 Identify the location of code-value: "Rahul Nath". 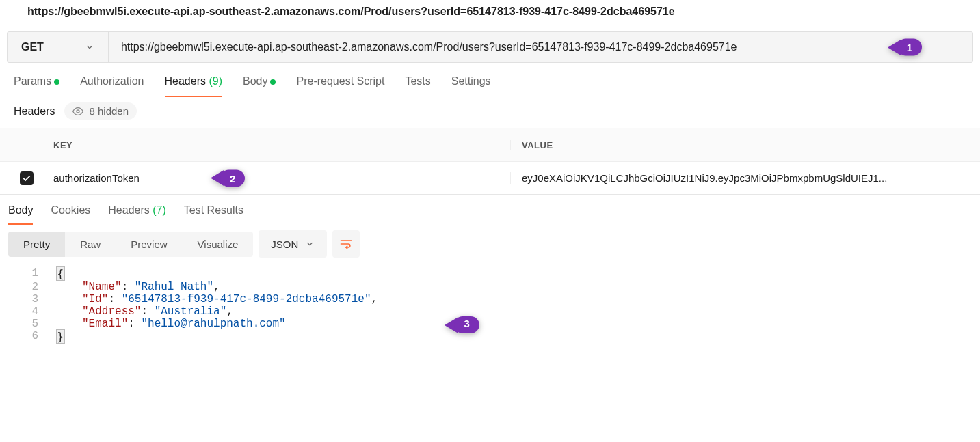
(174, 287).